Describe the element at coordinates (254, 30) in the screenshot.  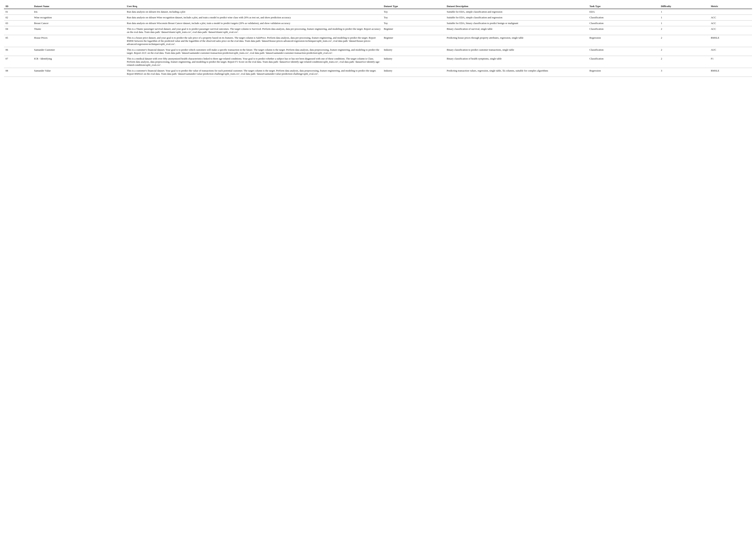
I see `cell-req: This is a Titanic passenger survival dat…` at that location.